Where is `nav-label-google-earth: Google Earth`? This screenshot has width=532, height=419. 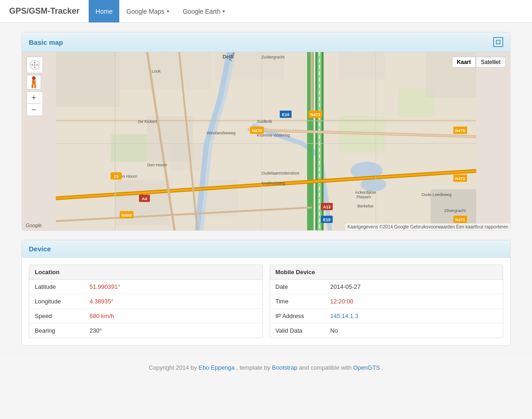
nav-label-google-earth: Google Earth is located at coordinates (202, 11).